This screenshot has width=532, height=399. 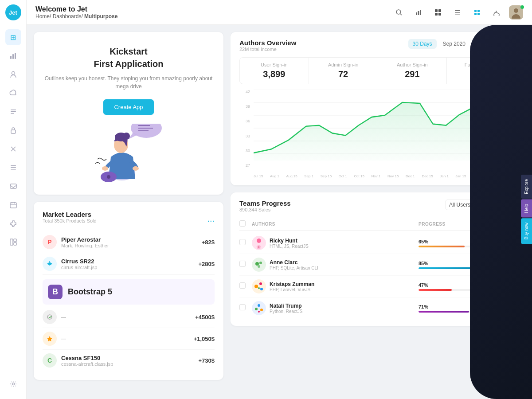 What do you see at coordinates (259, 243) in the screenshot?
I see `avatar-ricky: 🌸` at bounding box center [259, 243].